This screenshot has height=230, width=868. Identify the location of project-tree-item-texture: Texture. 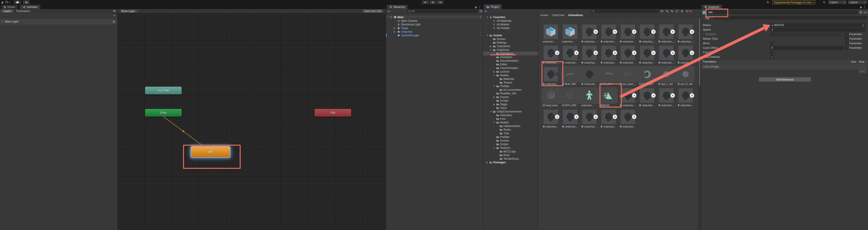
(511, 82).